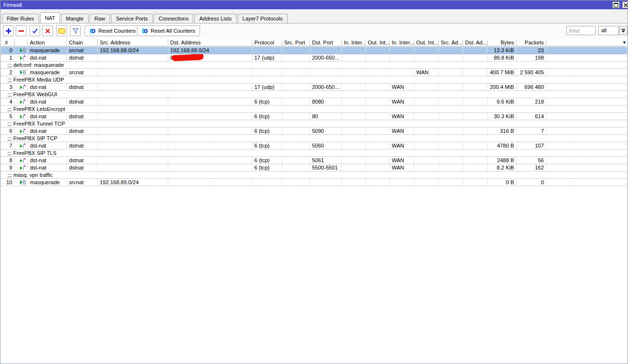  I want to click on column-header-bytes: Bytes, so click(502, 43).